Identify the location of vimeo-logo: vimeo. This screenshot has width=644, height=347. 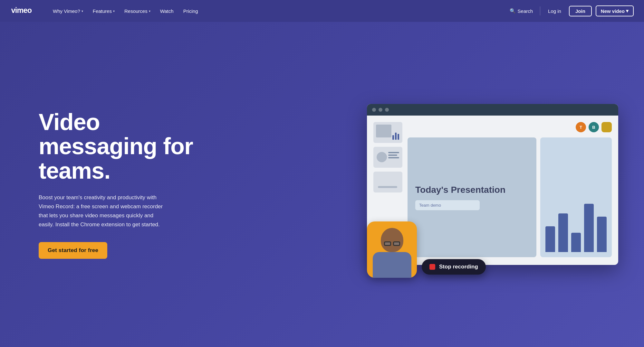
(23, 11).